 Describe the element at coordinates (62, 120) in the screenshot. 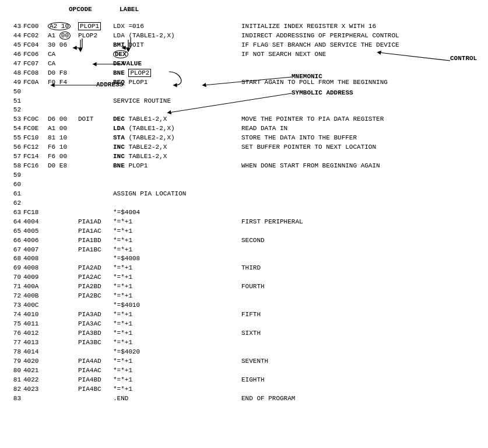

I see `op-53: D6 00` at that location.